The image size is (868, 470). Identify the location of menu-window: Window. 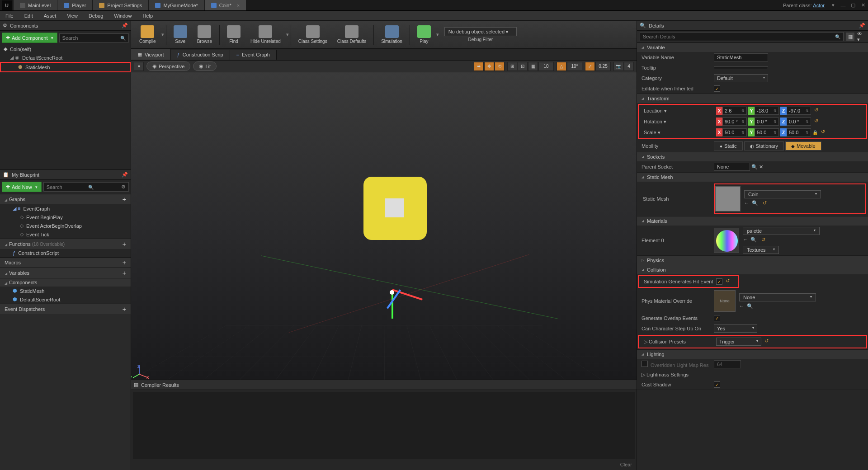
(123, 16).